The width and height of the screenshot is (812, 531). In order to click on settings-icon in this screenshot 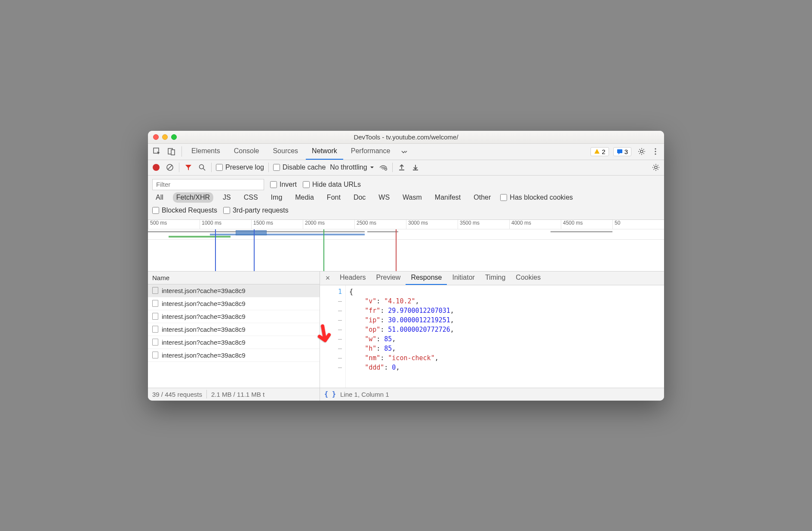, I will do `click(642, 151)`.